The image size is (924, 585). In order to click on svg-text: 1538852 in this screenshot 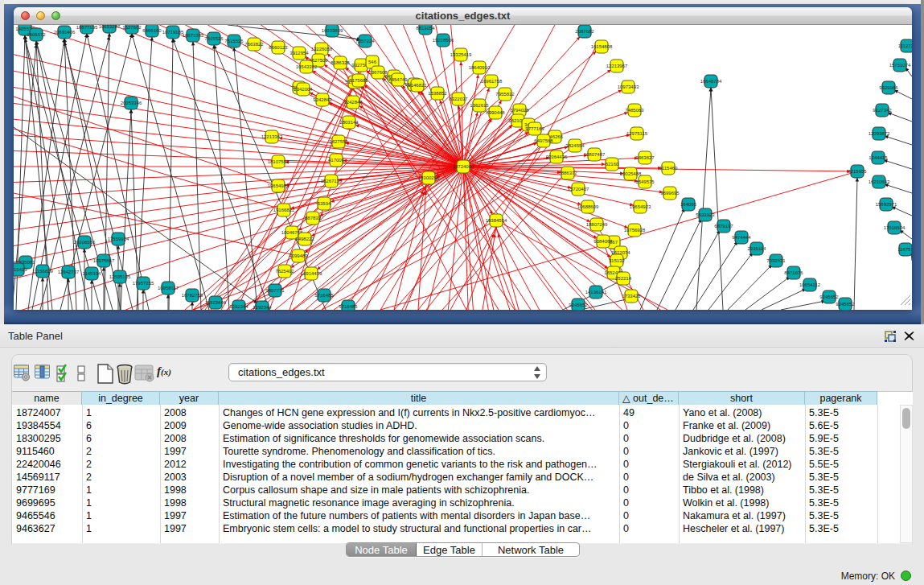, I will do `click(437, 93)`.